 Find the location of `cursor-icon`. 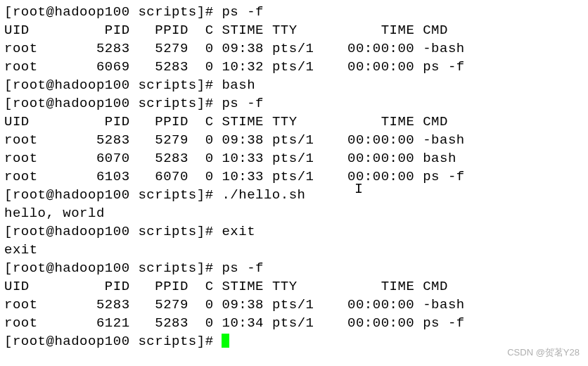

cursor-icon is located at coordinates (225, 341).